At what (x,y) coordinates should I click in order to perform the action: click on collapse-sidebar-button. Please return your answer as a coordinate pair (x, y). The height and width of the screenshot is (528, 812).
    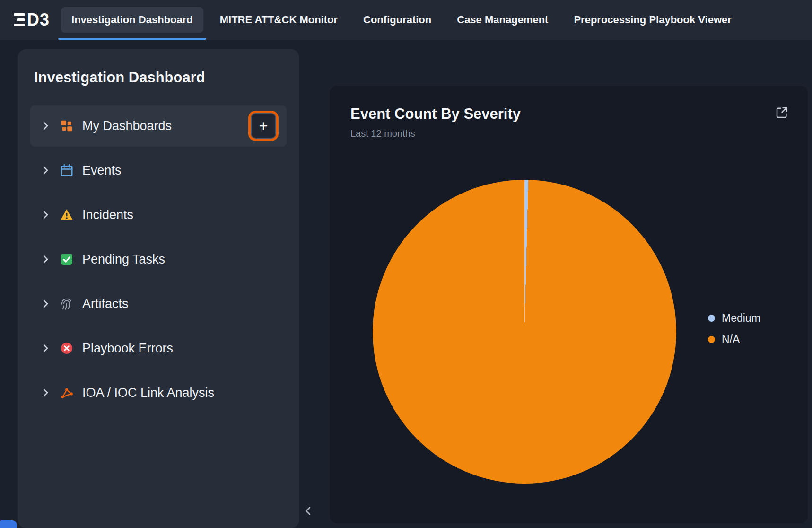
    Looking at the image, I should click on (308, 511).